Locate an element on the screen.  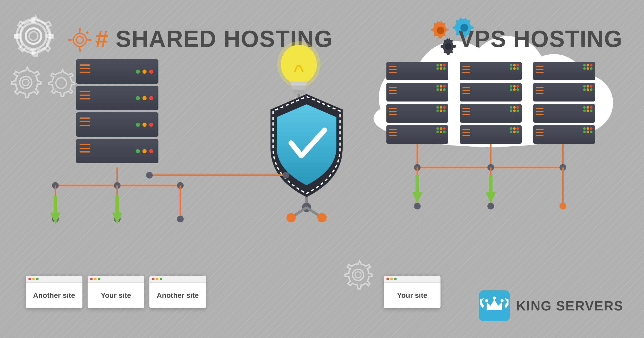
browser-dot-yellow-vps is located at coordinates (392, 279).